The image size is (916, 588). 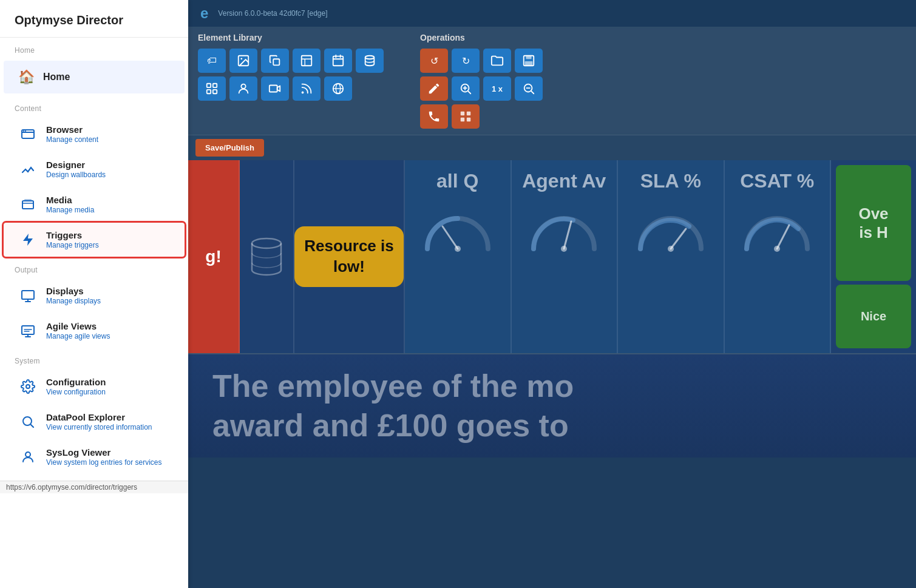 What do you see at coordinates (338, 61) in the screenshot?
I see `element-btn-calendar` at bounding box center [338, 61].